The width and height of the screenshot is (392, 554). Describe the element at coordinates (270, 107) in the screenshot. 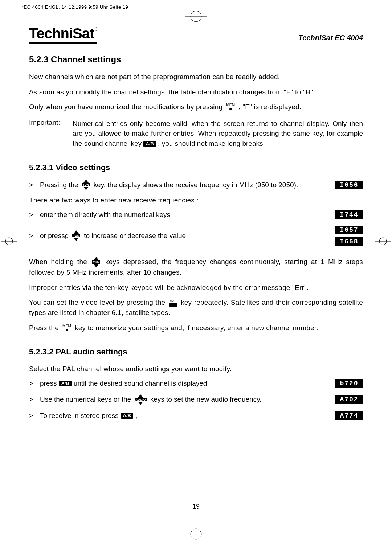

I see `para-only-when-b: , "F" is re-displayed.` at that location.